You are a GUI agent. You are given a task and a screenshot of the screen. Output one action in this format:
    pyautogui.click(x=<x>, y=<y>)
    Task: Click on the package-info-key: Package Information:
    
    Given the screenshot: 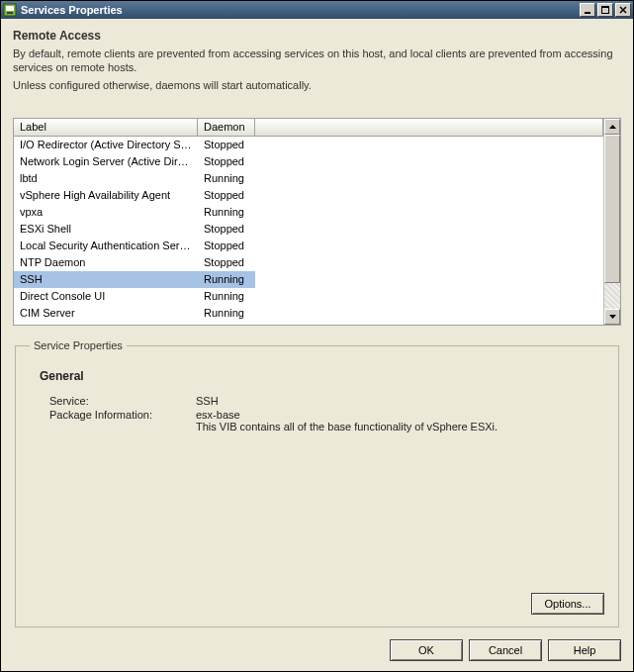 What is the action you would take?
    pyautogui.click(x=123, y=421)
    